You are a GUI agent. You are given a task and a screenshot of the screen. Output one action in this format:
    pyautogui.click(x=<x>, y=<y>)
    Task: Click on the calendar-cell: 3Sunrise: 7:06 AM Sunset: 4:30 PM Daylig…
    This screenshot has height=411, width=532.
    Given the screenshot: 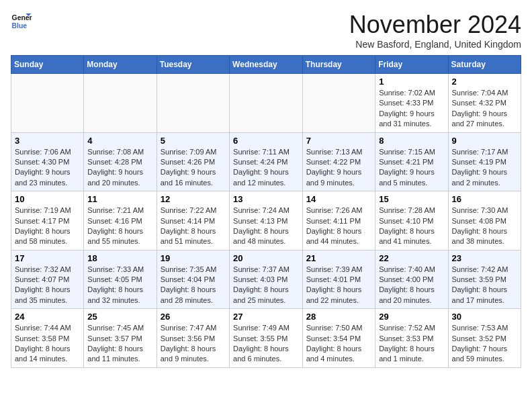 What is the action you would take?
    pyautogui.click(x=48, y=162)
    